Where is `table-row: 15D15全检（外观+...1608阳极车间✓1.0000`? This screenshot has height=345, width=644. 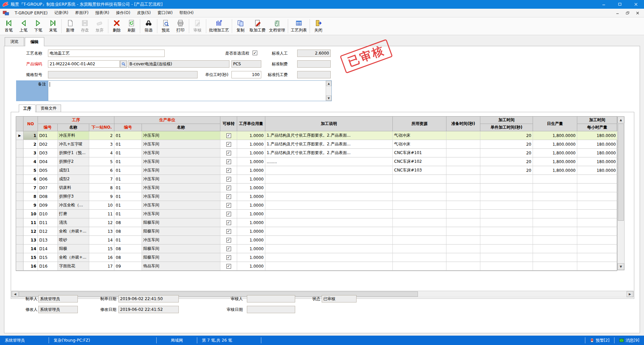
table-row: 15D15全检（外观+...1608阳极车间✓1.0000 is located at coordinates (317, 258).